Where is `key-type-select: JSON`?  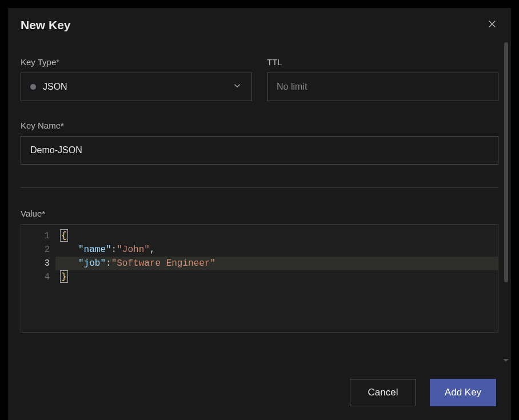
key-type-select: JSON is located at coordinates (136, 87).